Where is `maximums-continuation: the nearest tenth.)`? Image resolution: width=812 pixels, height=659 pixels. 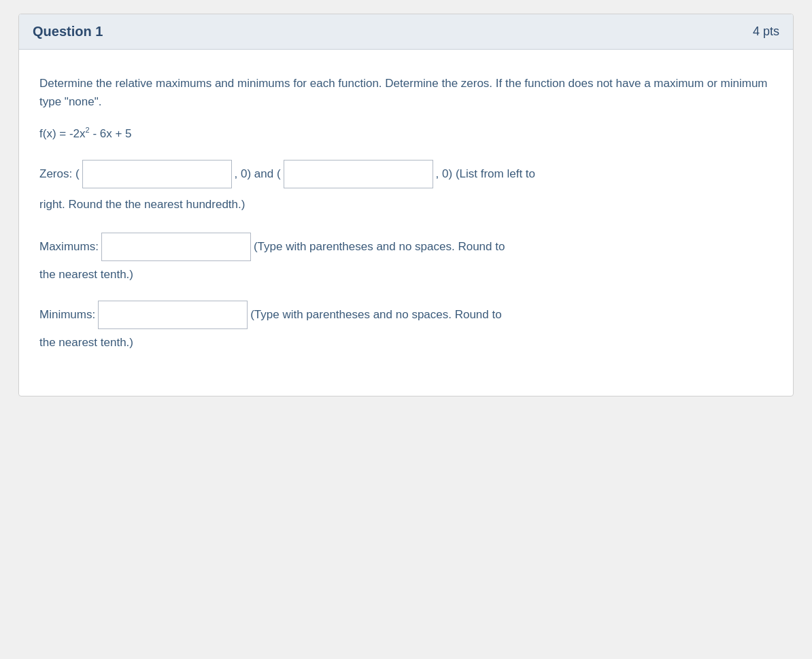
maximums-continuation: the nearest tenth.) is located at coordinates (406, 275).